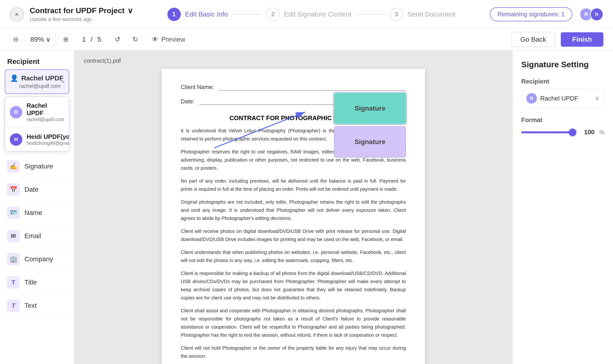 The height and width of the screenshot is (364, 613). Describe the element at coordinates (293, 87) in the screenshot. I see `client-name-row: Client Name:` at that location.